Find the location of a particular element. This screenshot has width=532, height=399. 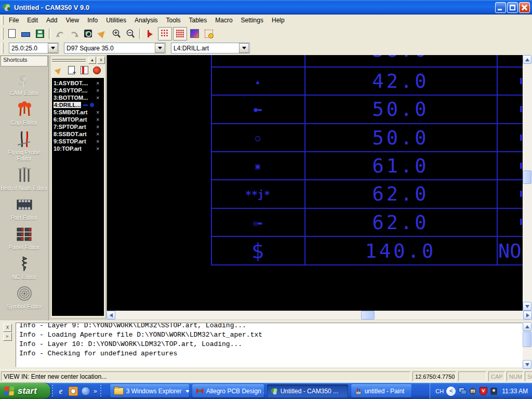

panel-gripper is located at coordinates (69, 60).